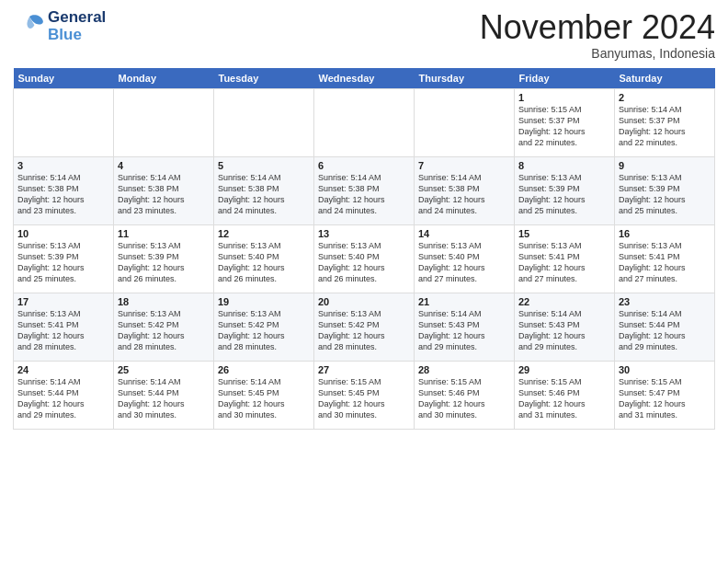  Describe the element at coordinates (59, 26) in the screenshot. I see `logo: General Blue` at that location.